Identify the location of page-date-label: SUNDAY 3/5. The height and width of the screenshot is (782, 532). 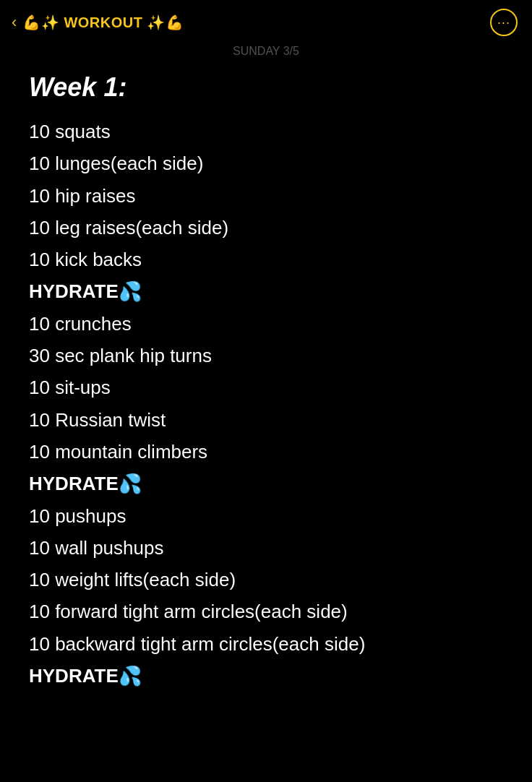
(266, 50).